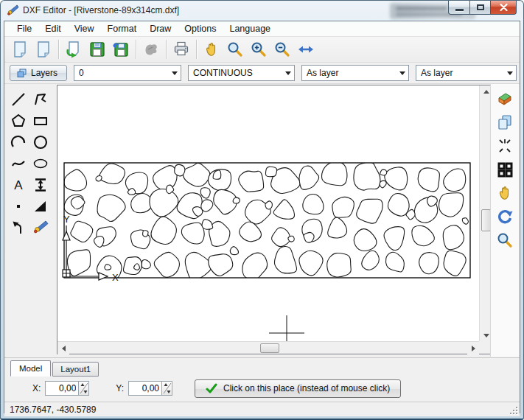 The image size is (524, 420). What do you see at coordinates (41, 164) in the screenshot?
I see `ellipse-tool-button` at bounding box center [41, 164].